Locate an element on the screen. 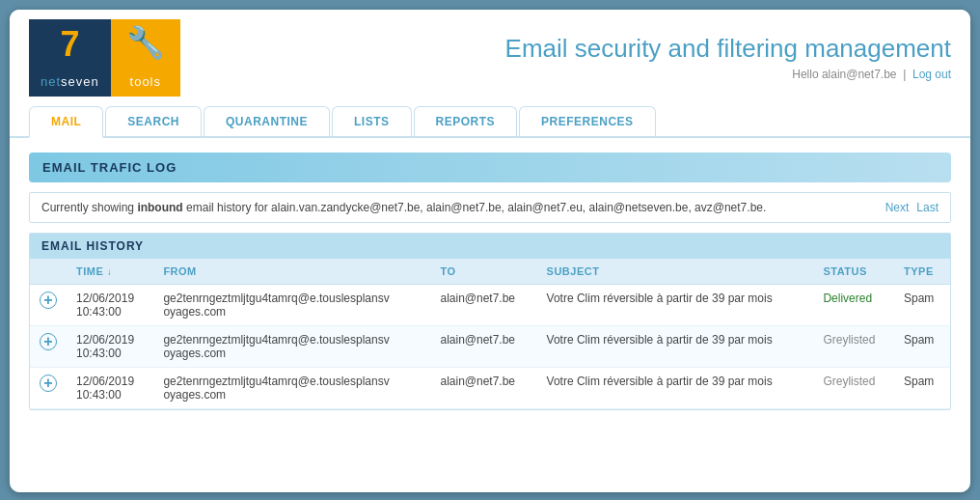 Image resolution: width=980 pixels, height=500 pixels. tab-quarantine: QUARANTINE is located at coordinates (266, 122).